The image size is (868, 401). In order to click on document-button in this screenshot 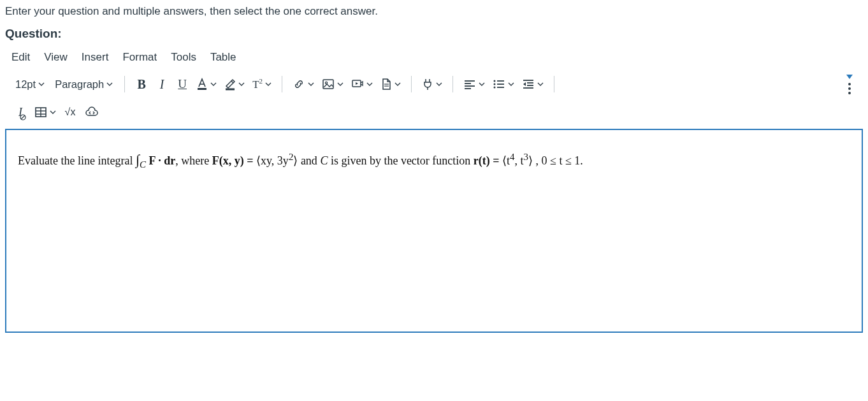, I will do `click(391, 84)`.